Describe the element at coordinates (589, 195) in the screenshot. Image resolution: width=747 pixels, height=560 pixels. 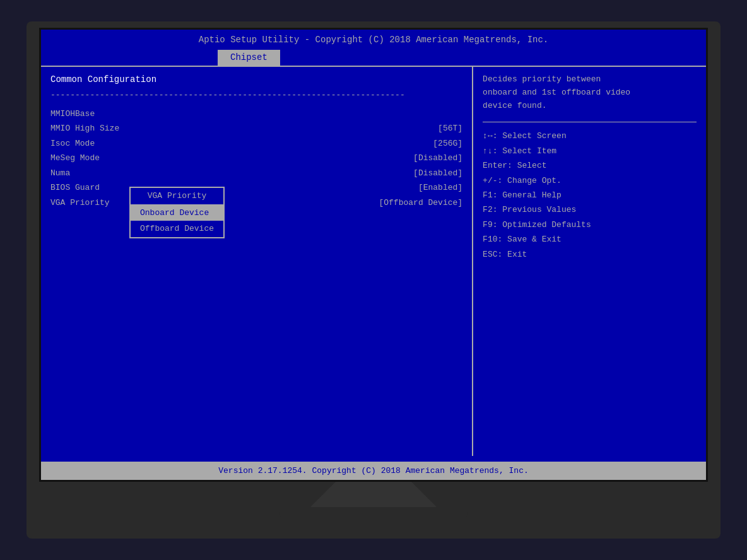
I see `help-f1: F1: General Help` at that location.